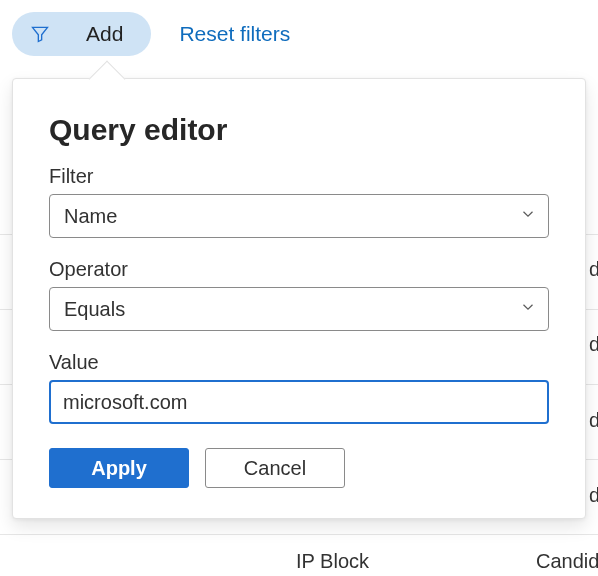 Image resolution: width=598 pixels, height=576 pixels. Describe the element at coordinates (275, 468) in the screenshot. I see `cancel-button: Cancel` at that location.